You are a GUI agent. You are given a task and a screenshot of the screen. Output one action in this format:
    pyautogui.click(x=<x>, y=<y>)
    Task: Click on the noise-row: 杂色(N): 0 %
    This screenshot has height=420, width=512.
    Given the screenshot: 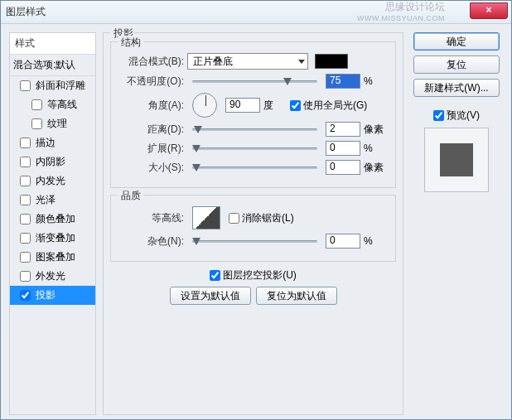 What is the action you would take?
    pyautogui.click(x=254, y=241)
    